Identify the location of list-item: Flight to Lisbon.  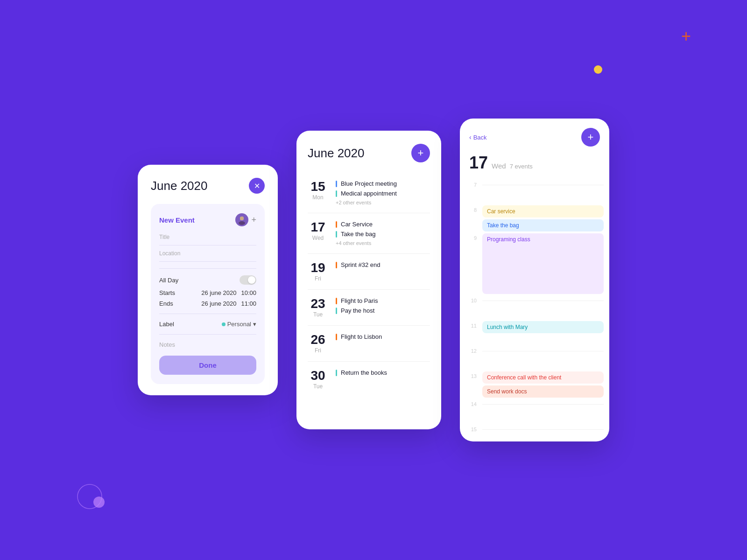
(383, 337).